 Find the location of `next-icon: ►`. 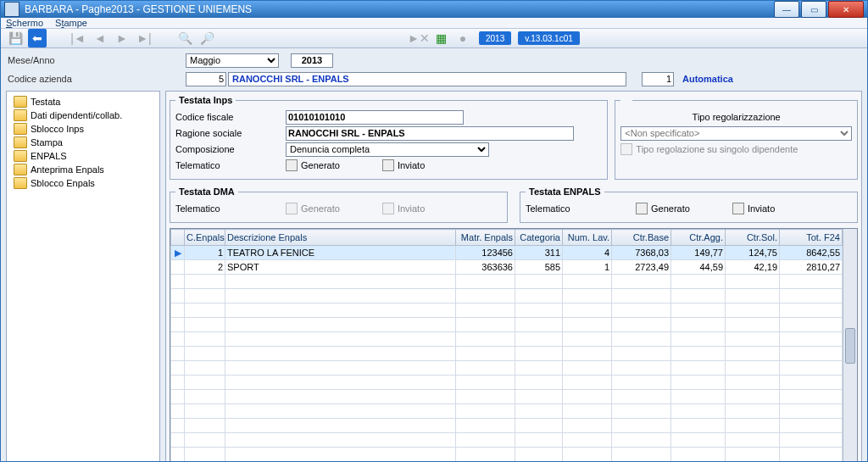

next-icon: ► is located at coordinates (122, 38).